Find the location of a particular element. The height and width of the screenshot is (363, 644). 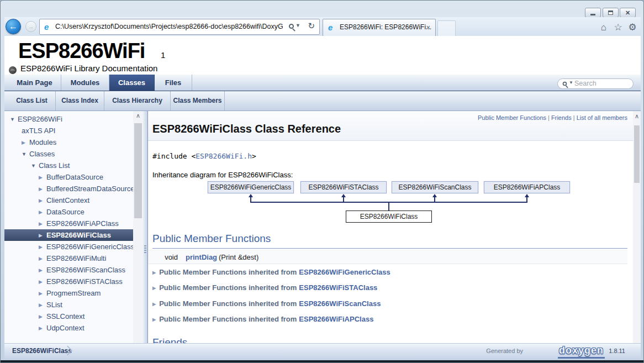

refresh-button: ↻ is located at coordinates (312, 26).